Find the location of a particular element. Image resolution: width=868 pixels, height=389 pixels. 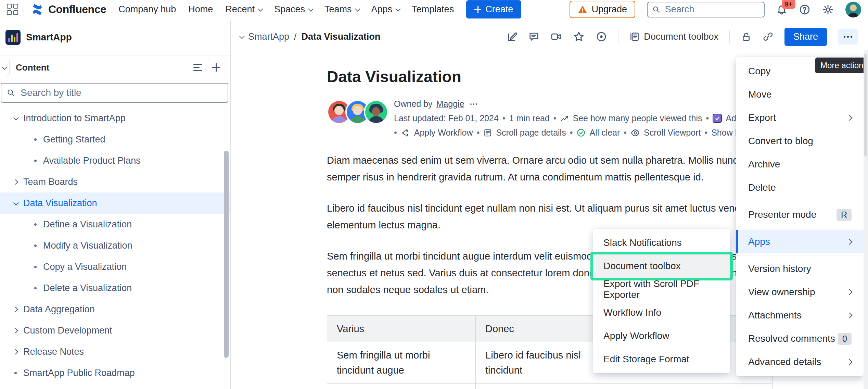

contributor-avatars is located at coordinates (358, 118).